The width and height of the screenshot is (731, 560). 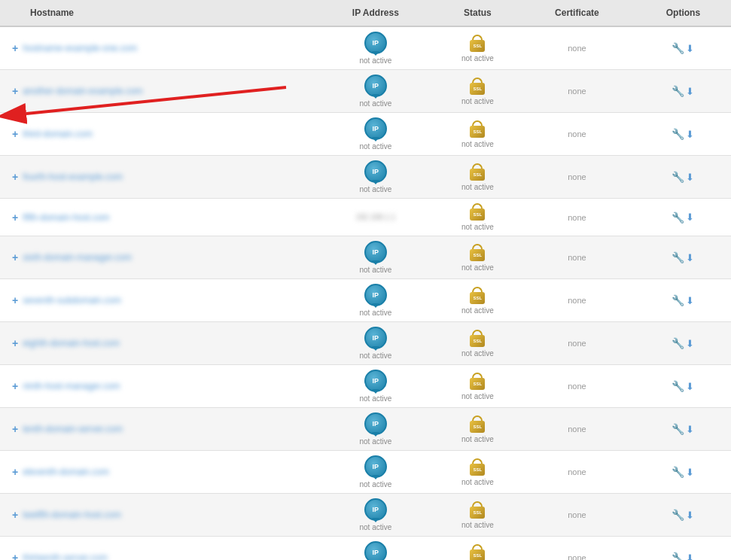 I want to click on ssl-lock-icon-3: SSL, so click(x=477, y=129).